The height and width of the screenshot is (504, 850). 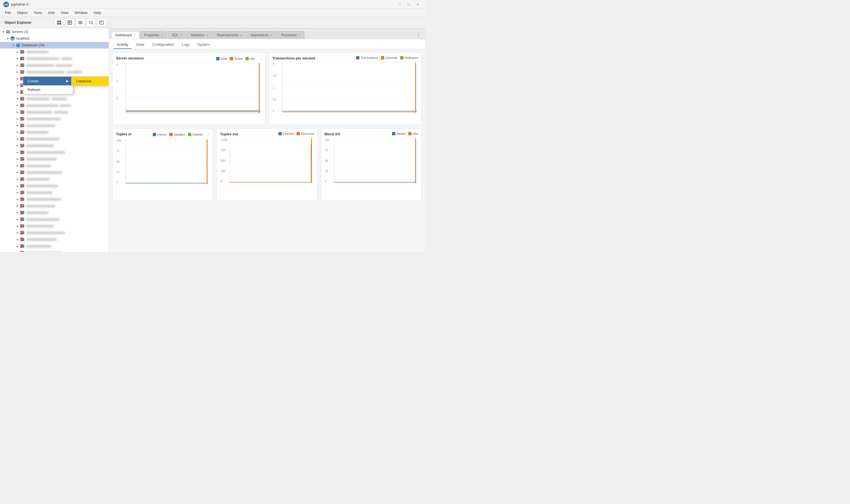 I want to click on legend-transactions: Transactions, so click(x=367, y=58).